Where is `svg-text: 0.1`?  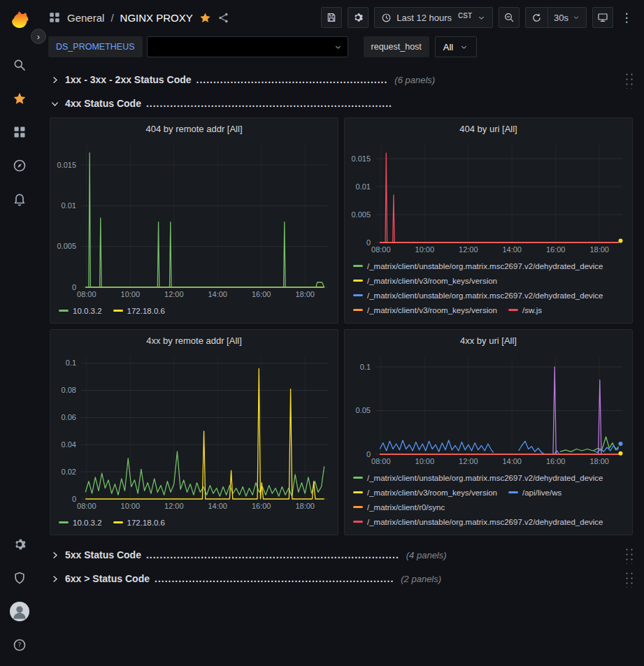 svg-text: 0.1 is located at coordinates (71, 363).